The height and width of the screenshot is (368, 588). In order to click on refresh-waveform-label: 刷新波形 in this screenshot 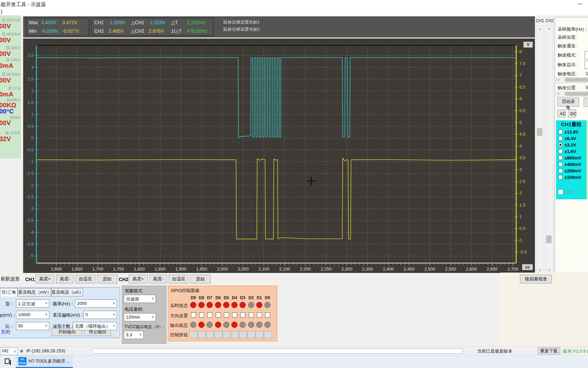, I will do `click(10, 279)`.